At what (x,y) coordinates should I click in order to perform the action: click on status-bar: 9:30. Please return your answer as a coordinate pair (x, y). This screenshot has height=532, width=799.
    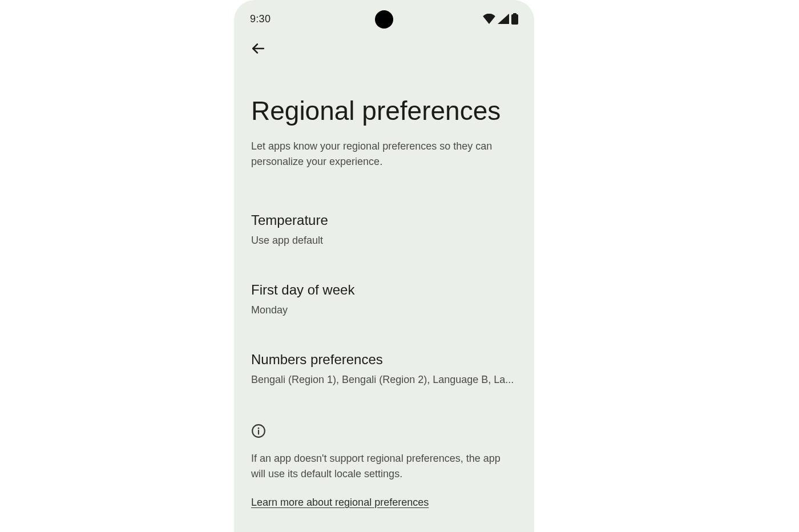
    Looking at the image, I should click on (384, 17).